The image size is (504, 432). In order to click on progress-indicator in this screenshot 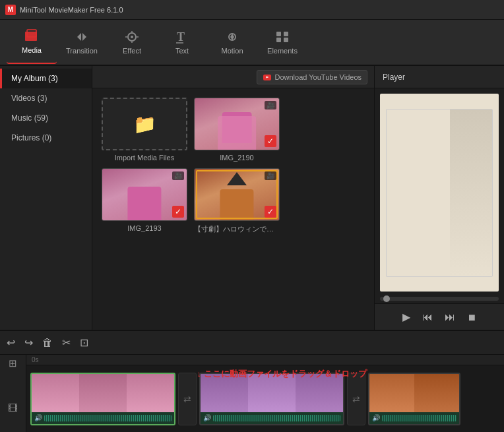, I will do `click(387, 299)`.